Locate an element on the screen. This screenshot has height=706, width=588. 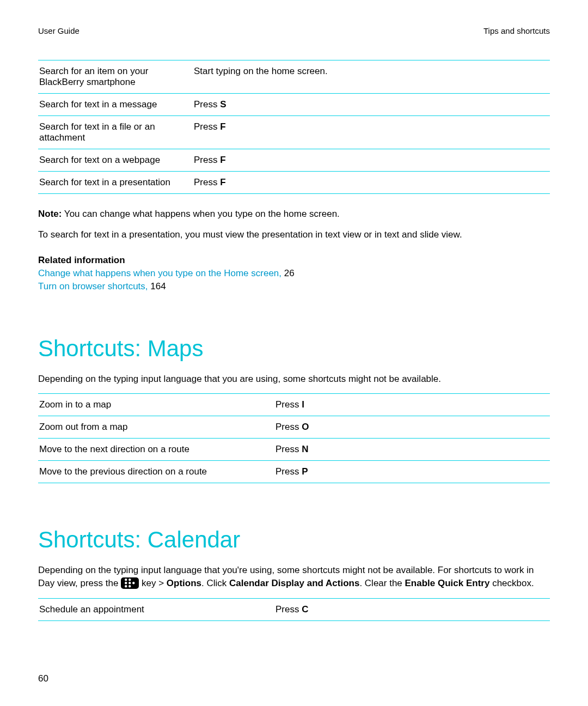
header-left: User Guide is located at coordinates (59, 31).